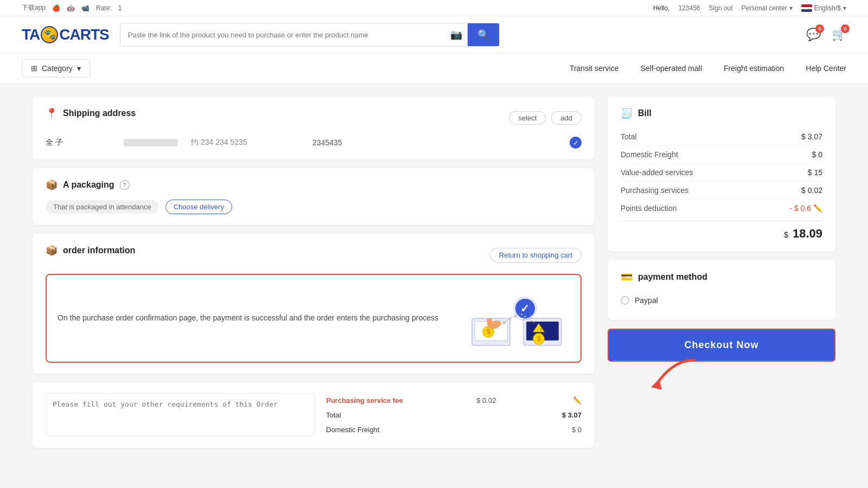  What do you see at coordinates (722, 137) in the screenshot?
I see `bill-row-total: Total $ 3.07` at bounding box center [722, 137].